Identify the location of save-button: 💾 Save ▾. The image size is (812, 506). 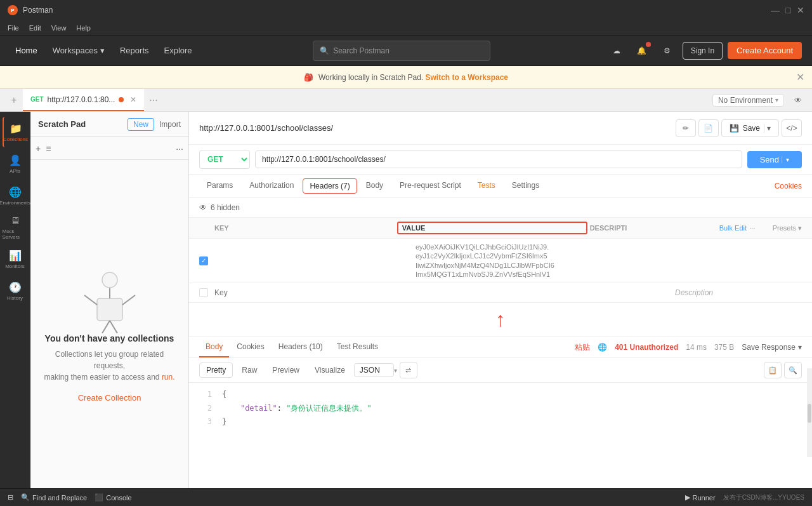
(750, 128).